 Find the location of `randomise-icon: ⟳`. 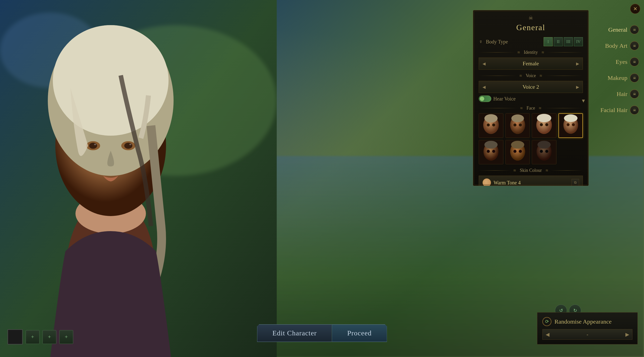

randomise-icon: ⟳ is located at coordinates (547, 322).